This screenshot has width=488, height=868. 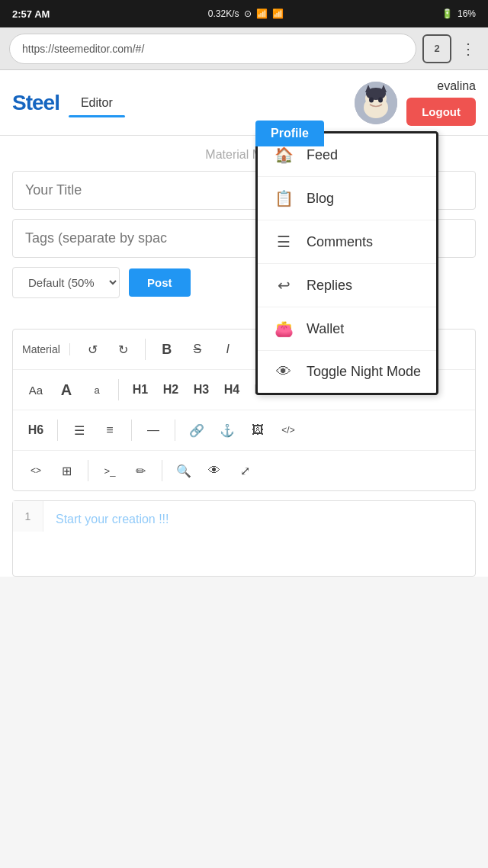 I want to click on code-line-1: 1 Start your creation !!!, so click(x=244, y=520).